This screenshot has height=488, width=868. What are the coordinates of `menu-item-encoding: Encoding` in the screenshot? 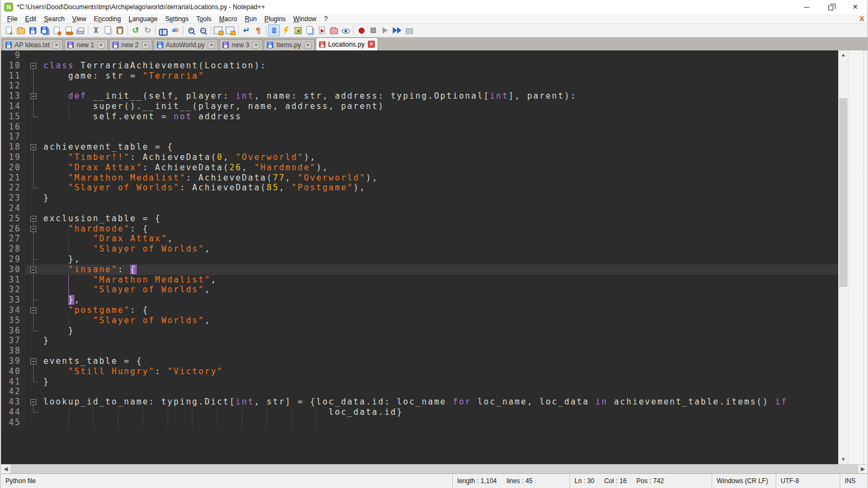 It's located at (107, 19).